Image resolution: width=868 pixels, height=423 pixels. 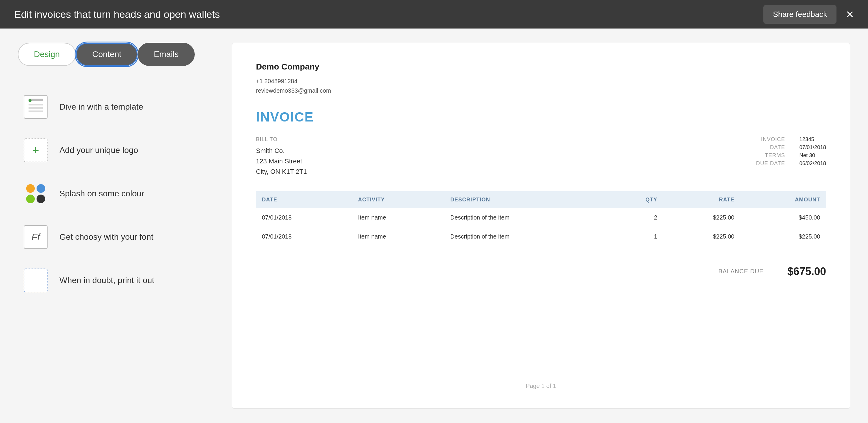 I want to click on date-value: 07/01/2018, so click(x=813, y=148).